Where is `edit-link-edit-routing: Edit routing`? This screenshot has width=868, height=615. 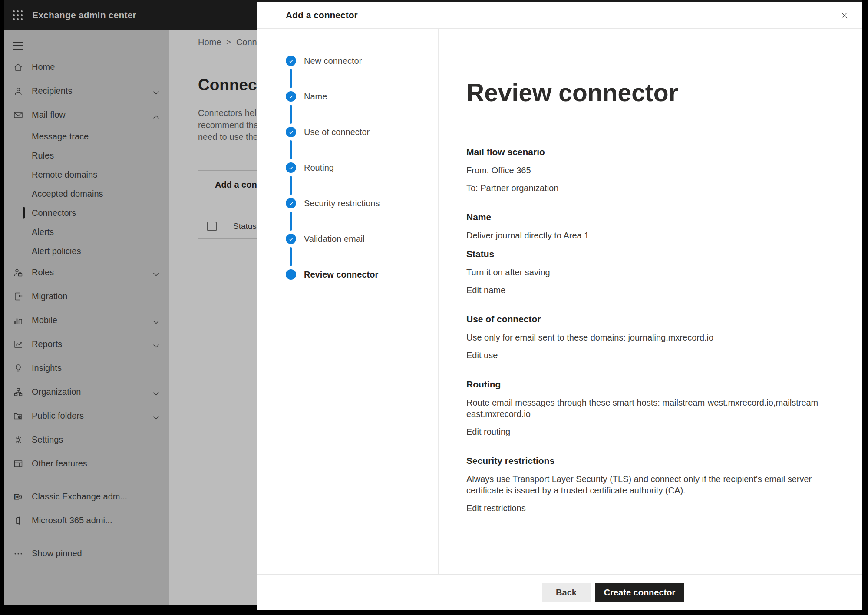
edit-link-edit-routing: Edit routing is located at coordinates (488, 432).